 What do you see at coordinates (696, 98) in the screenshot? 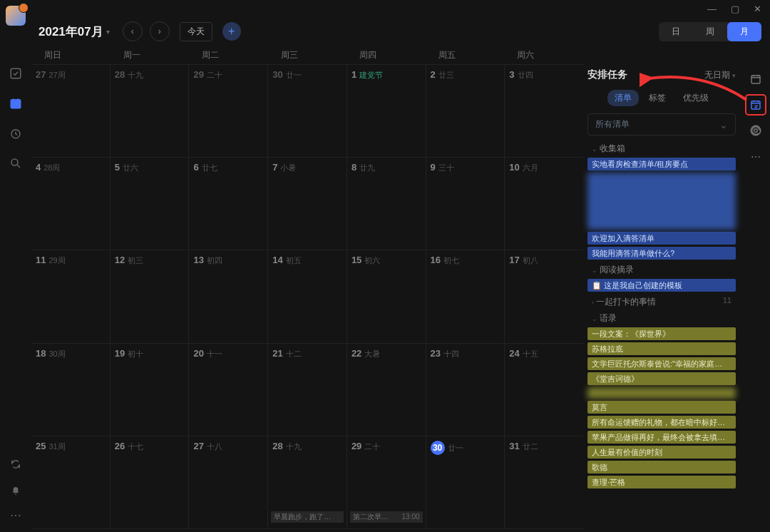
I see `tab-priority: 优先级` at bounding box center [696, 98].